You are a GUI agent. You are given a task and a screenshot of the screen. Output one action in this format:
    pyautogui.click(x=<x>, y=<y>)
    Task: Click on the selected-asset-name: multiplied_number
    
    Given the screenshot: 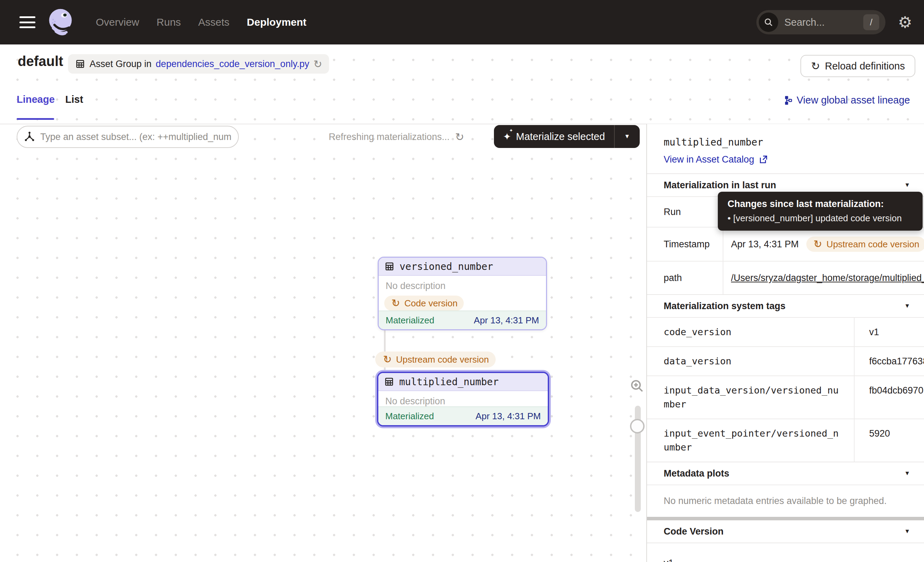 What is the action you would take?
    pyautogui.click(x=794, y=142)
    